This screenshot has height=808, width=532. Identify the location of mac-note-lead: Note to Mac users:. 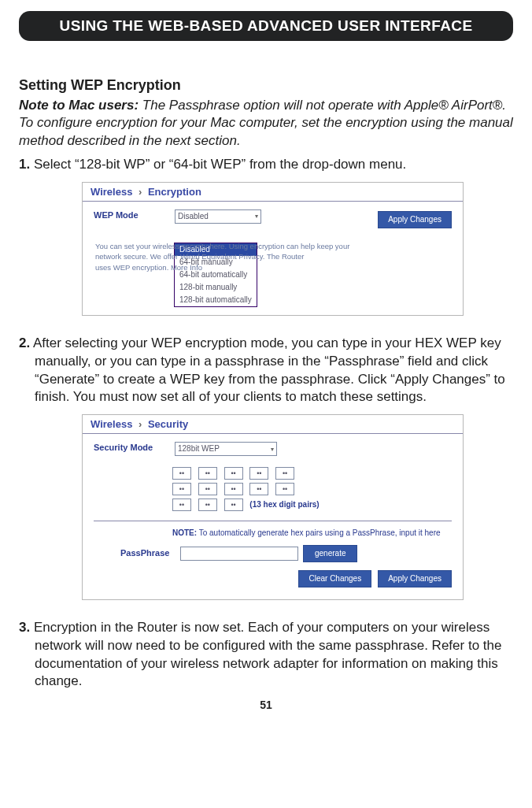
(79, 106).